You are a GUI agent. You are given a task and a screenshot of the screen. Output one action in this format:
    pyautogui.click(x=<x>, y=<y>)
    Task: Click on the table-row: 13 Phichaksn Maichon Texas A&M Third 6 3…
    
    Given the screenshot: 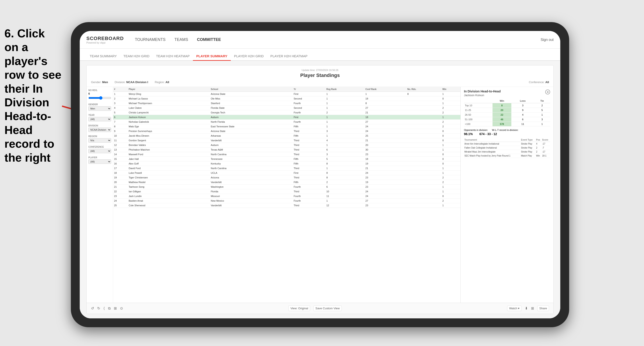 What is the action you would take?
    pyautogui.click(x=287, y=150)
    